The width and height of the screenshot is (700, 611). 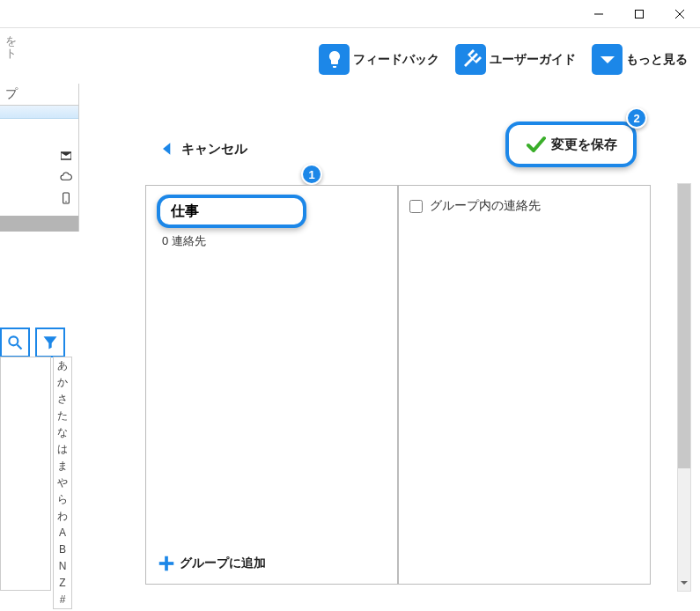 I want to click on mail-icon, so click(x=66, y=156).